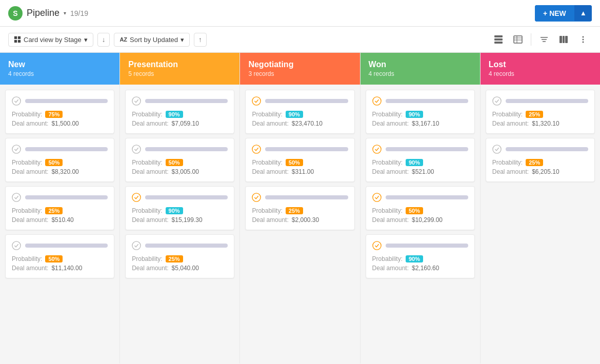  I want to click on column-subtitle-negotiating: 3 records, so click(299, 74).